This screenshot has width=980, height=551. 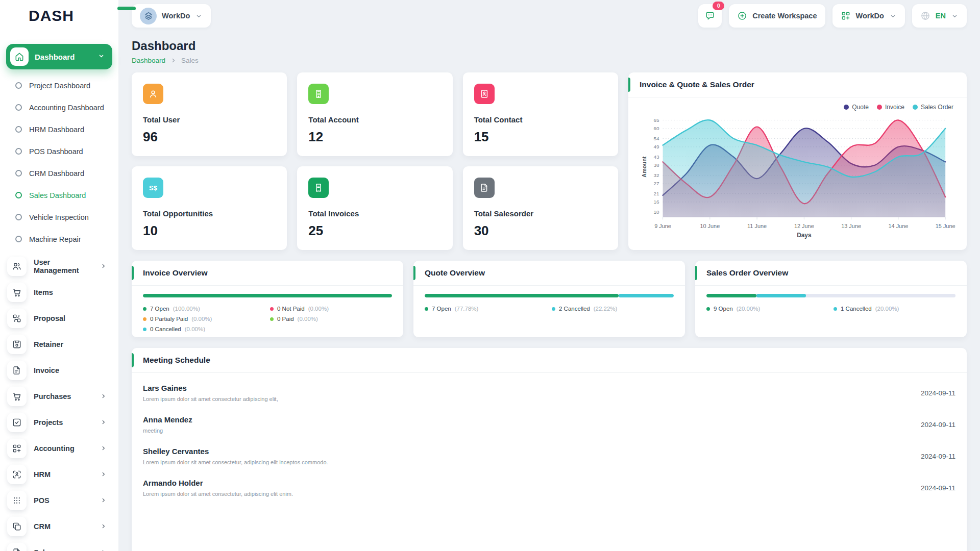 What do you see at coordinates (710, 16) in the screenshot?
I see `chat-icon` at bounding box center [710, 16].